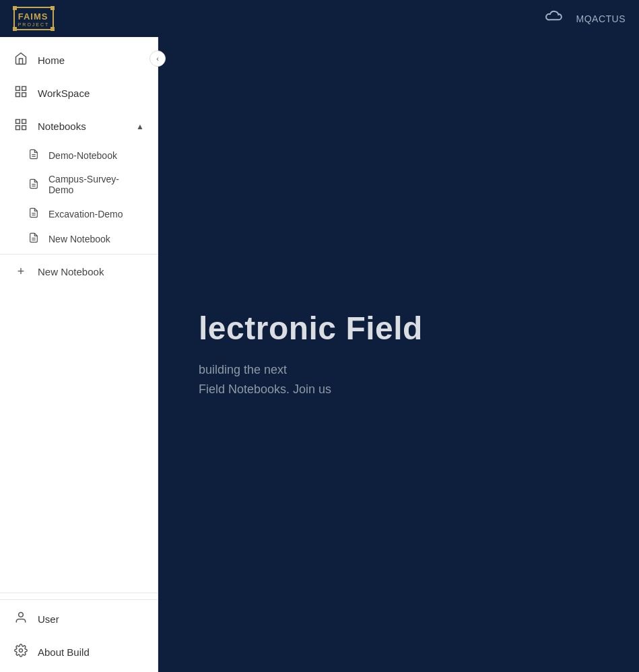 The height and width of the screenshot is (672, 639). Describe the element at coordinates (34, 24) in the screenshot. I see `logo-sub-text: PROJECT` at that location.